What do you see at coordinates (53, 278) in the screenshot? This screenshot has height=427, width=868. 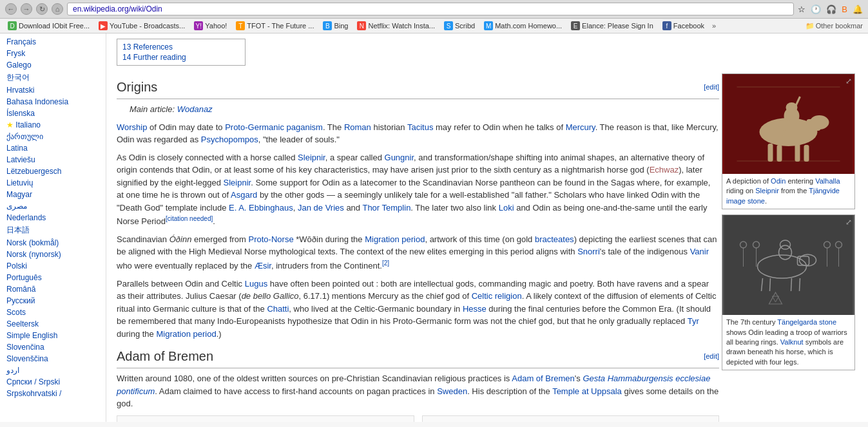 I see `sidebar-item-portugues: Português` at bounding box center [53, 278].